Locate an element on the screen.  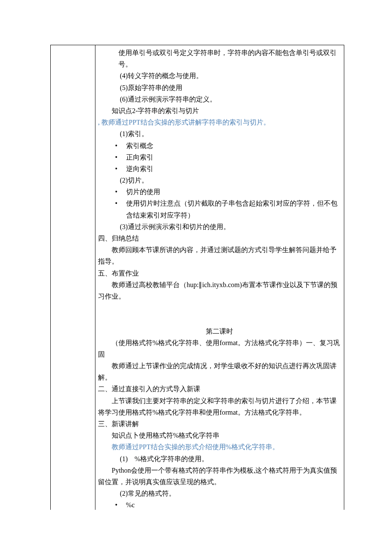
paragraph: 上节课我们主要对字符串的定义和字符串的索引与切片进行了介绍，本节课将学习使用格式… is located at coordinates (219, 407).